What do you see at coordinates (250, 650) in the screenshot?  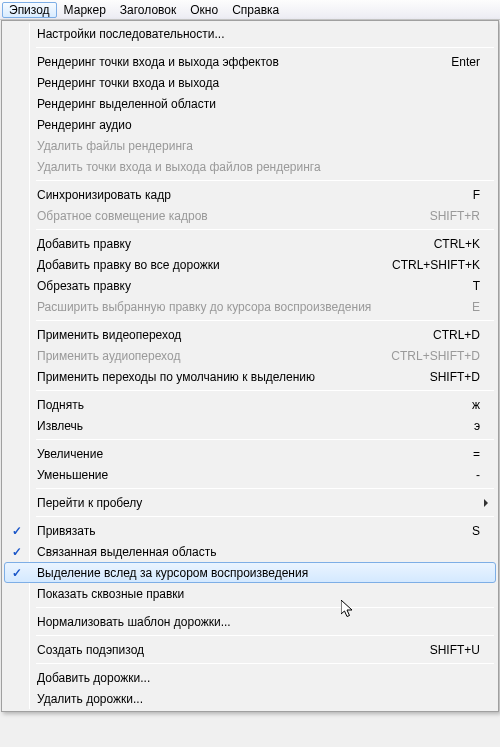 I see `menu-make-subsequence: Создать подэпизодSHIFT+U` at bounding box center [250, 650].